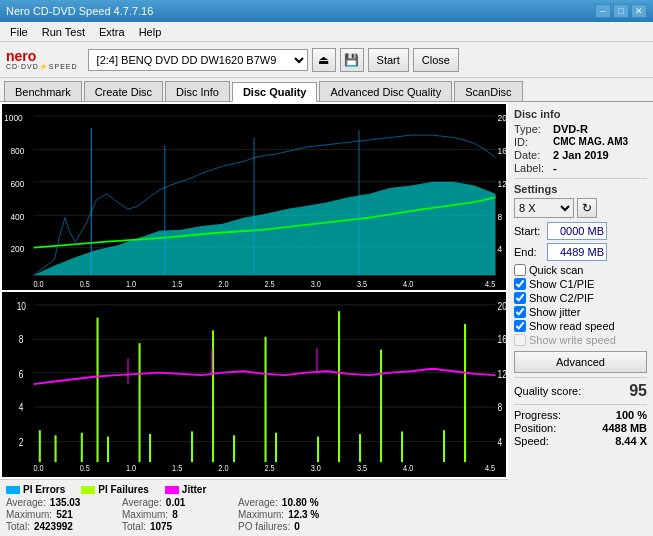  I want to click on show-c2pif-row: Show C2/PIF, so click(580, 298).